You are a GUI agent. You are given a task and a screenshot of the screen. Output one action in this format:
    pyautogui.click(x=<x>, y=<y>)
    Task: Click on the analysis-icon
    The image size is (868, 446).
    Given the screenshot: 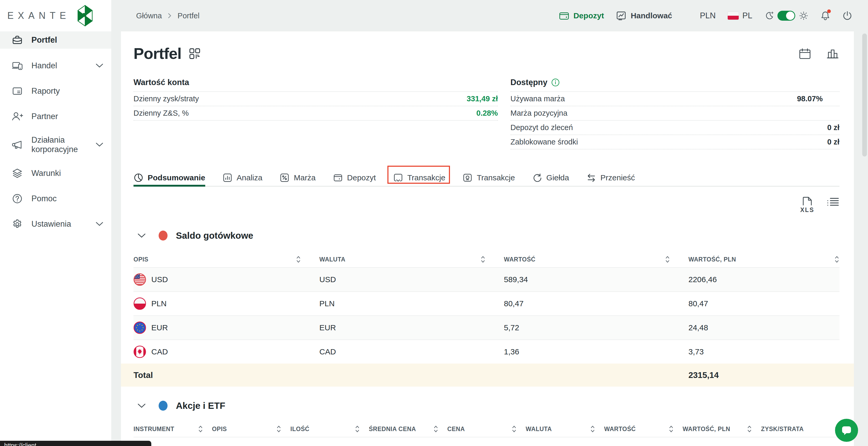 What is the action you would take?
    pyautogui.click(x=227, y=178)
    